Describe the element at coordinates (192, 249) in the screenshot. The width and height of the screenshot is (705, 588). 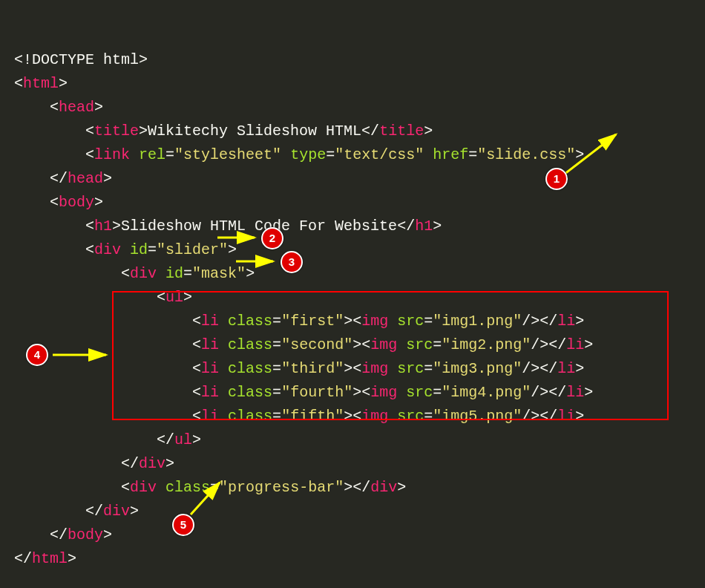
I see `string: "slider"` at that location.